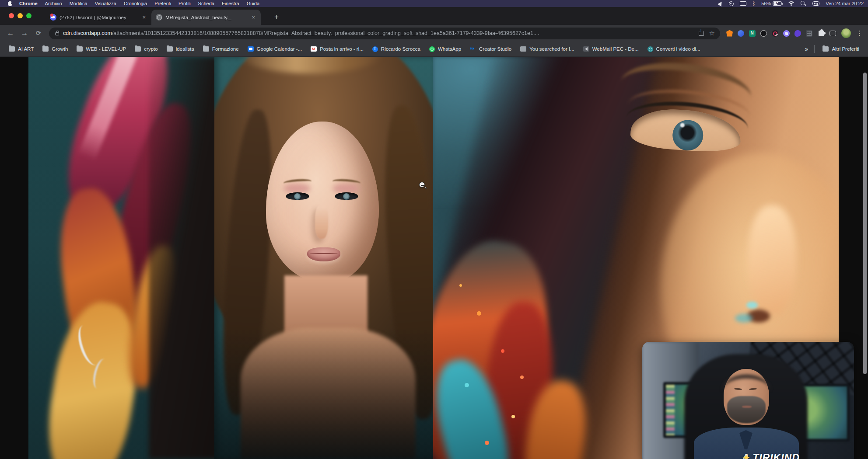 The width and height of the screenshot is (868, 459). I want to click on bookmark-folder-web-level-up: WEB - LEVEL-UP, so click(102, 49).